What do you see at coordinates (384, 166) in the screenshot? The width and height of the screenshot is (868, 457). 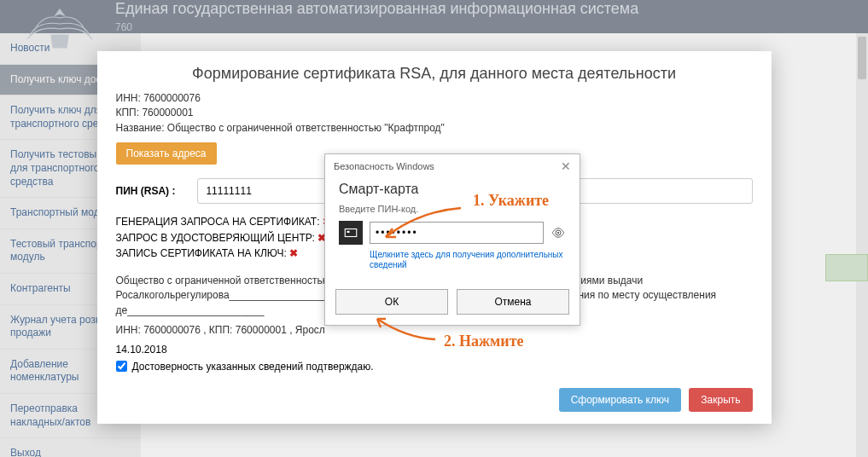 I see `dialog-title: Безопасность Windows` at bounding box center [384, 166].